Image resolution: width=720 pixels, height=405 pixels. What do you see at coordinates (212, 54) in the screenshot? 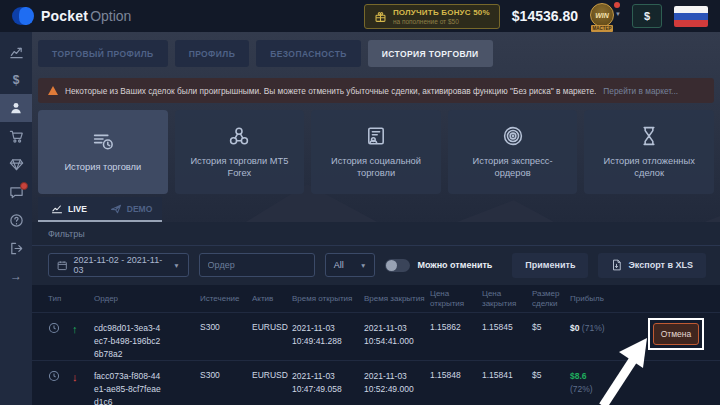
I see `tab-profile: ПРОФИЛЬ` at bounding box center [212, 54].